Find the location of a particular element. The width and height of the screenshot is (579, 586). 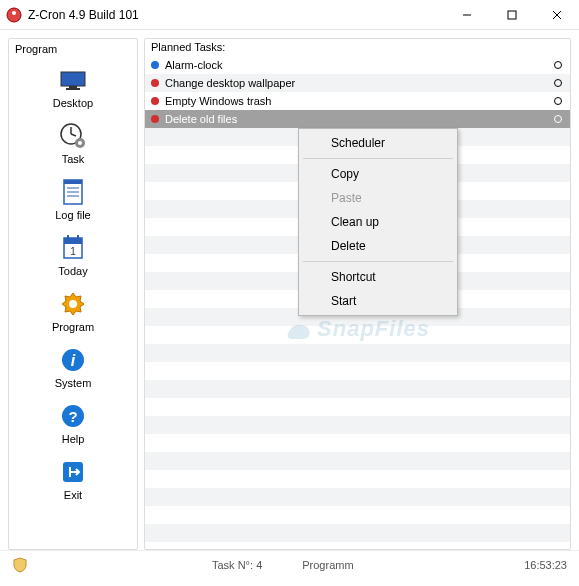

sidebar-item-task: Task is located at coordinates (73, 143).